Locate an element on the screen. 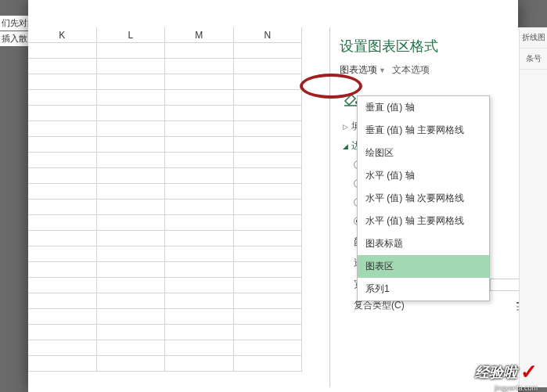  dropdown-item: 垂直 (值) 轴 主要网格线 is located at coordinates (423, 130).